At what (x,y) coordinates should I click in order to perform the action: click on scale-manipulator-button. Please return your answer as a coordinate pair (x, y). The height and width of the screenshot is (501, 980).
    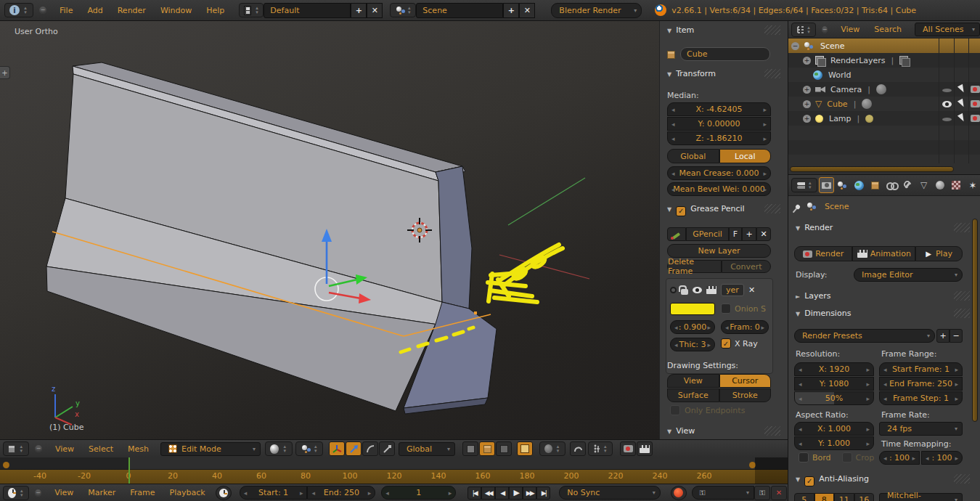
    Looking at the image, I should click on (387, 449).